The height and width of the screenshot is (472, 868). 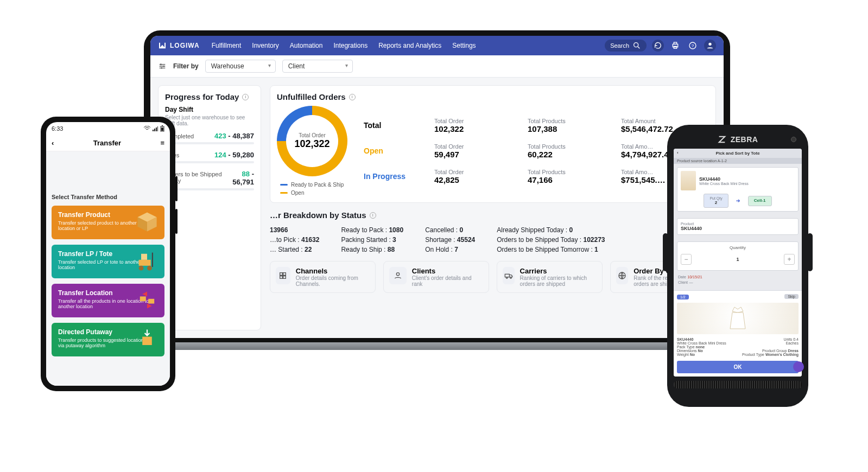 What do you see at coordinates (437, 33) in the screenshot?
I see `laptop-notch` at bounding box center [437, 33].